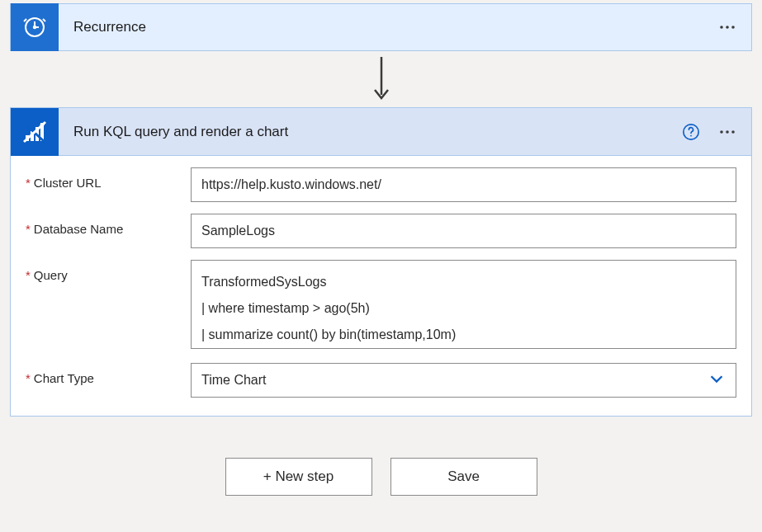 This screenshot has width=762, height=532. Describe the element at coordinates (299, 477) in the screenshot. I see `new-step-button: + New step` at that location.